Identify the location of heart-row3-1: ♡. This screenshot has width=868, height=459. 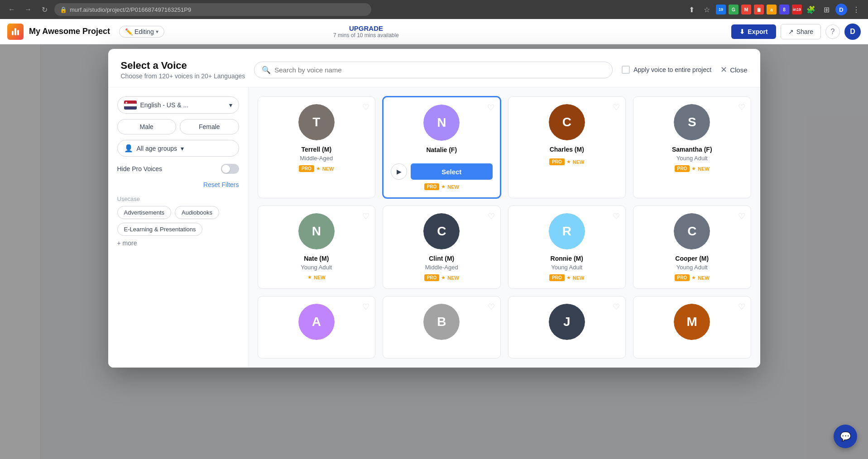
(366, 307).